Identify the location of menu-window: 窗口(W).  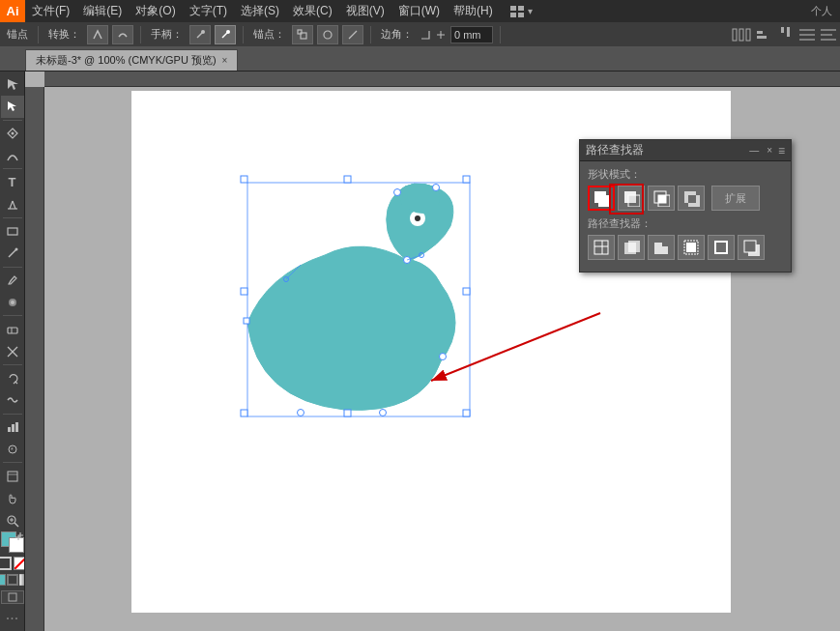
(420, 12).